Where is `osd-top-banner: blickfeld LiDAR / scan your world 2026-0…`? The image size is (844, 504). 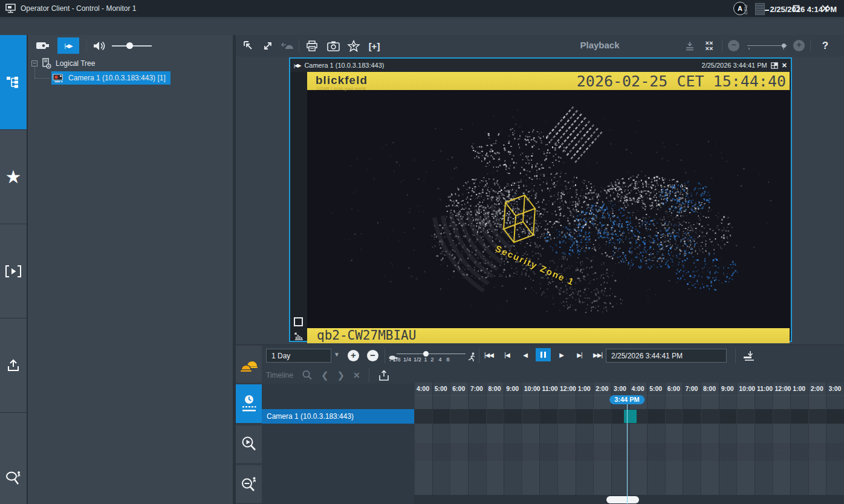
osd-top-banner: blickfeld LiDAR / scan your world 2026-0… is located at coordinates (548, 81).